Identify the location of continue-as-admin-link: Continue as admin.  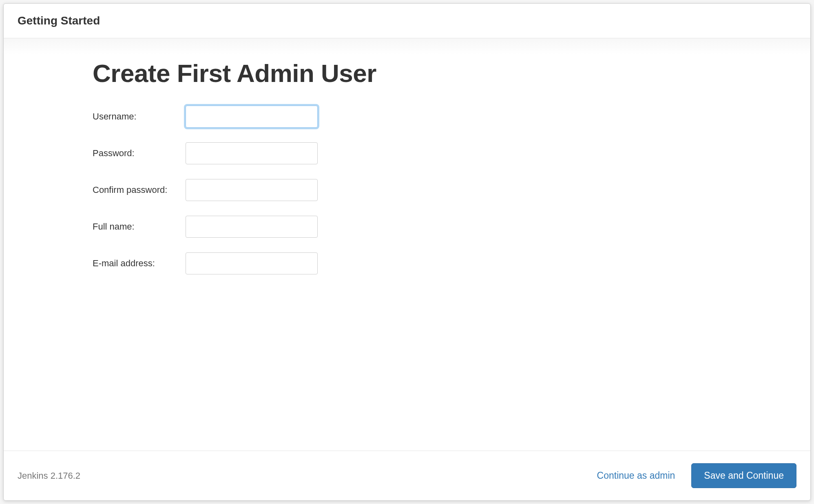
(636, 475).